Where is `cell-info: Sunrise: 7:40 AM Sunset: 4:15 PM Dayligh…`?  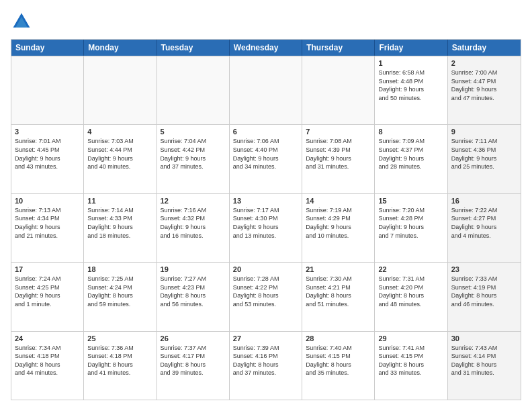 cell-info: Sunrise: 7:40 AM Sunset: 4:15 PM Dayligh… is located at coordinates (339, 361).